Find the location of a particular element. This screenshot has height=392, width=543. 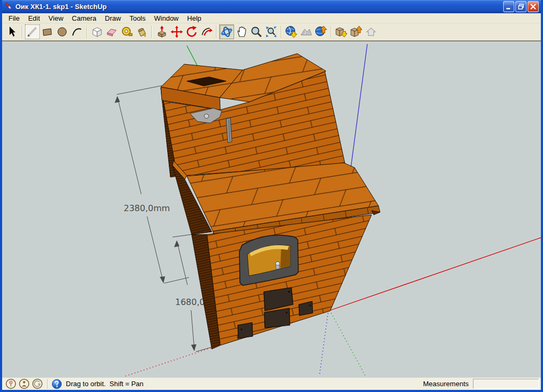

menu-file: File is located at coordinates (14, 18).